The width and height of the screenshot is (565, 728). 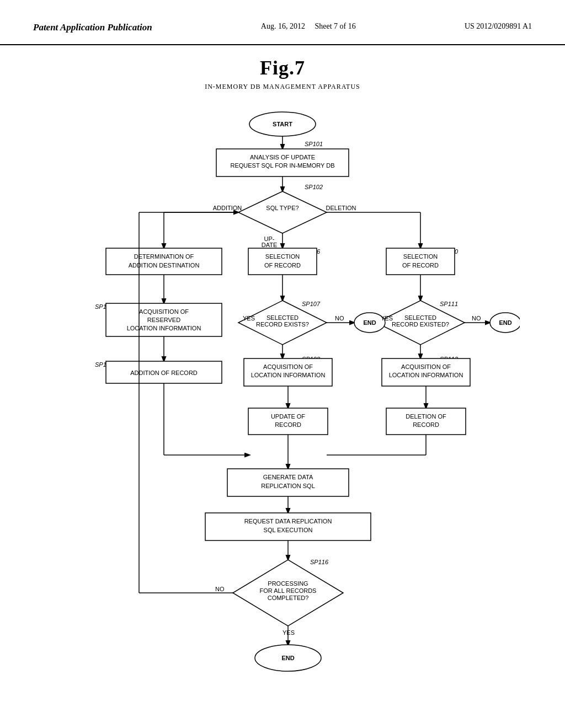 I want to click on sp113-text1: DELETION OF, so click(x=426, y=416).